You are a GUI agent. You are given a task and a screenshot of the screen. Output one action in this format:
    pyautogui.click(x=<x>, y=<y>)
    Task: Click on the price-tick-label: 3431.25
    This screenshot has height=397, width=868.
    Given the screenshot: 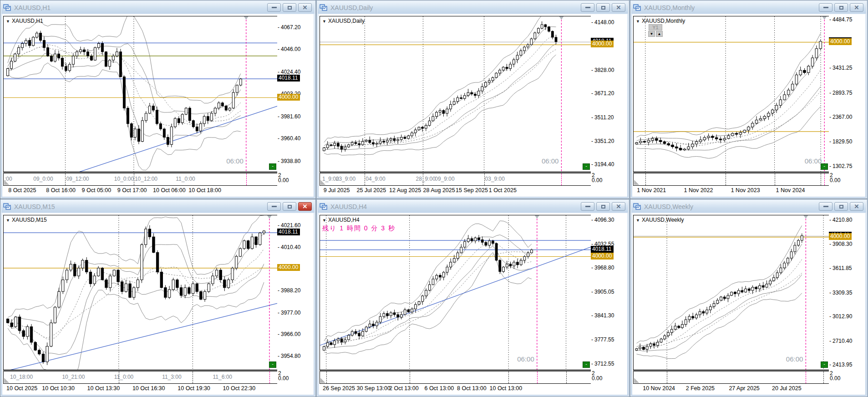 What is the action you would take?
    pyautogui.click(x=841, y=68)
    